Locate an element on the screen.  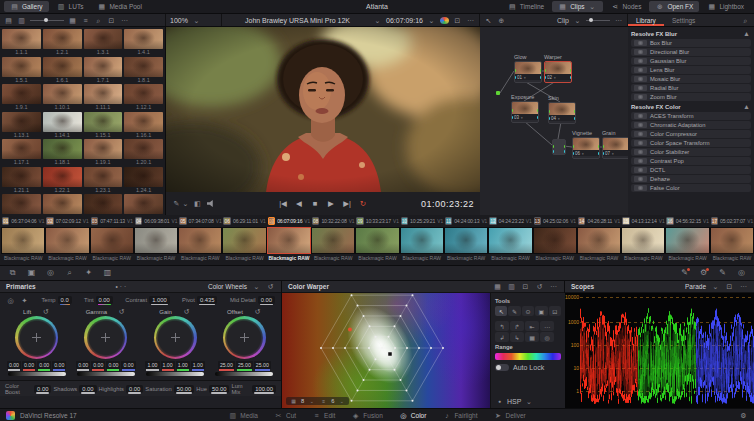
collapse-icon: ▴ is located at coordinates (746, 106).